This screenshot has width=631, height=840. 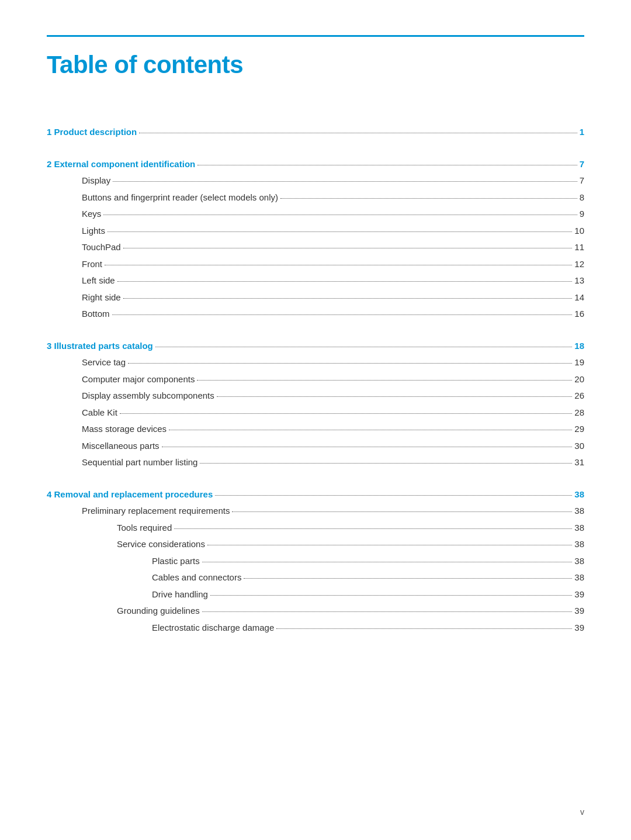 What do you see at coordinates (316, 380) in the screenshot?
I see `toc-item: Computer major components20` at bounding box center [316, 380].